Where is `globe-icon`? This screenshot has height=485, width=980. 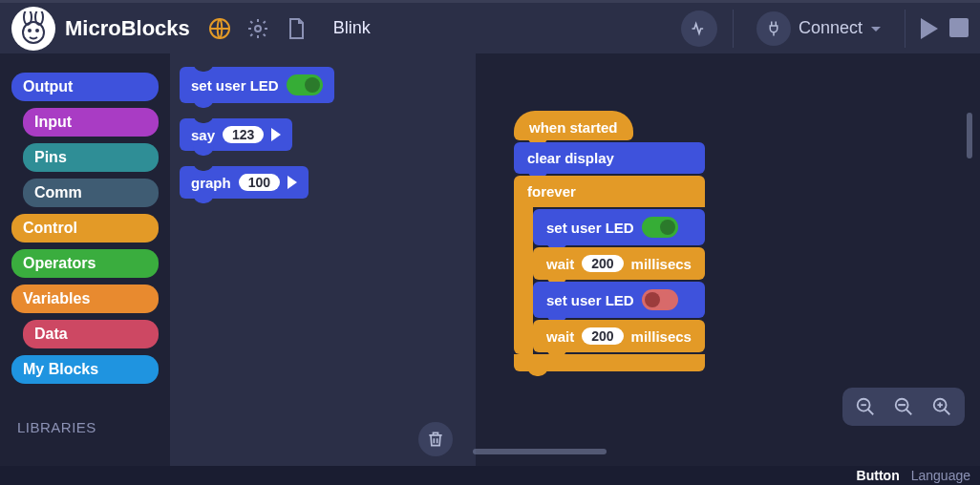 globe-icon is located at coordinates (220, 29).